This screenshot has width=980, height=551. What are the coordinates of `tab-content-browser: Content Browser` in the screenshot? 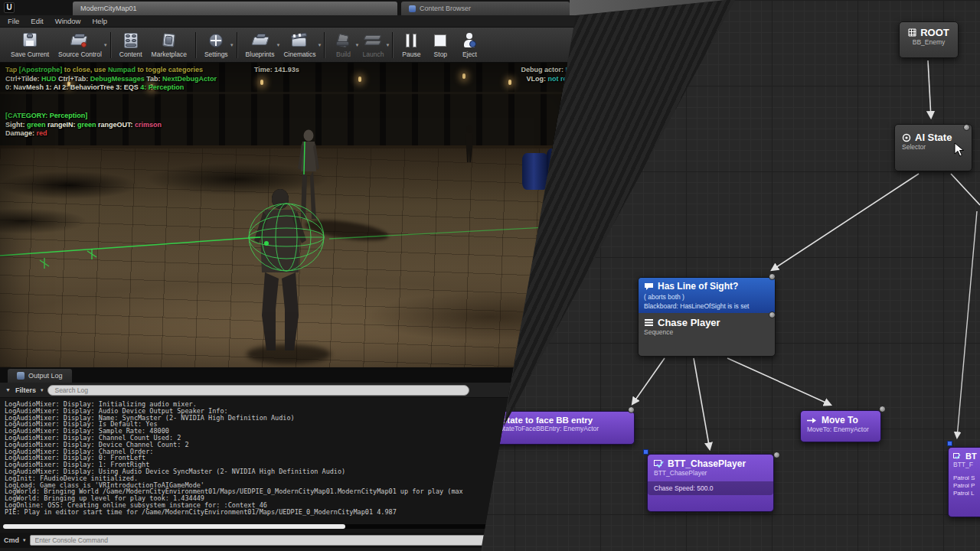 It's located at (485, 8).